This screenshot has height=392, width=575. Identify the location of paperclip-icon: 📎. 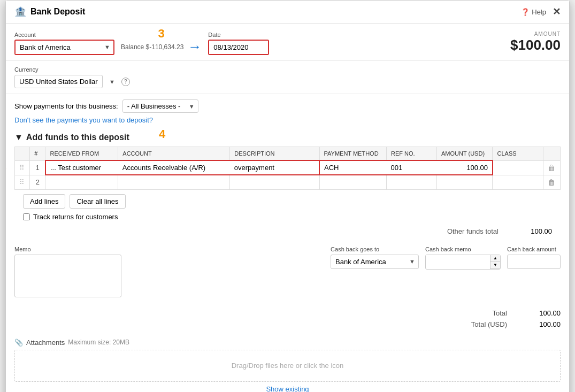
(19, 342).